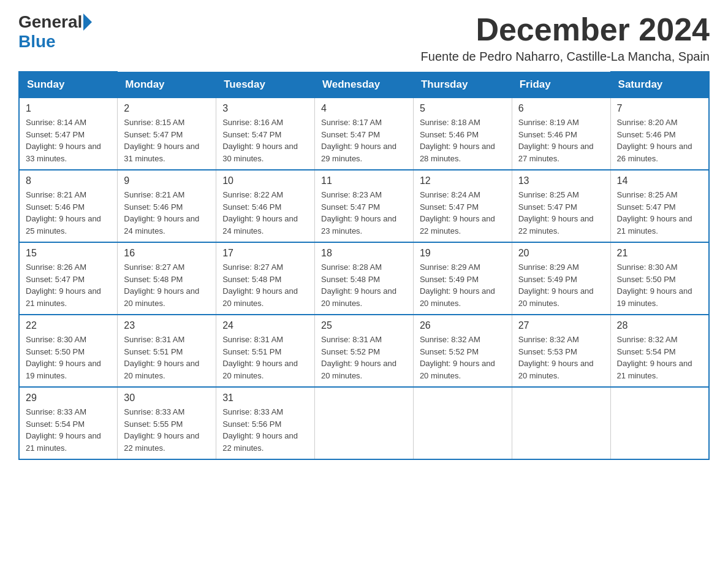  What do you see at coordinates (265, 398) in the screenshot?
I see `day-number: 31` at bounding box center [265, 398].